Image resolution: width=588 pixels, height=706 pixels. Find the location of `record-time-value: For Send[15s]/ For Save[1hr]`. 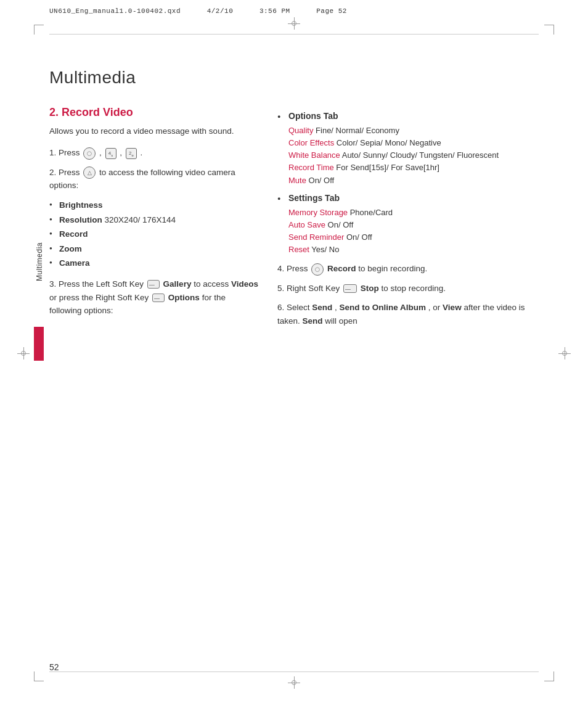

record-time-value: For Send[15s]/ For Save[1hr] is located at coordinates (388, 168).